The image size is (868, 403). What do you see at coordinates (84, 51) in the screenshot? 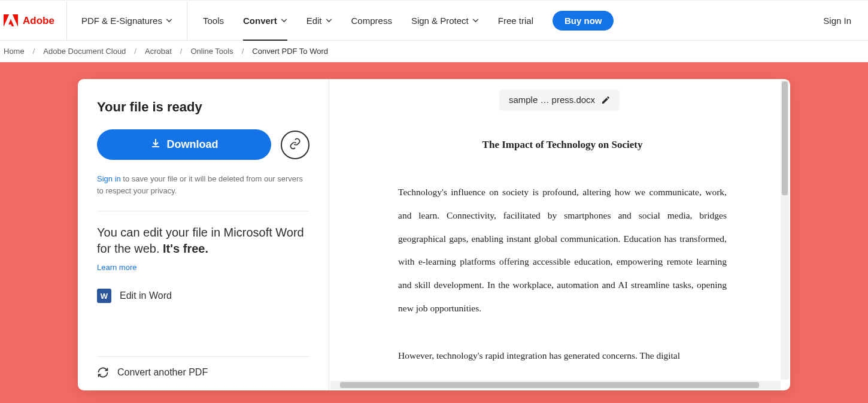
I see `crumb-adc: Adobe Document Cloud` at bounding box center [84, 51].